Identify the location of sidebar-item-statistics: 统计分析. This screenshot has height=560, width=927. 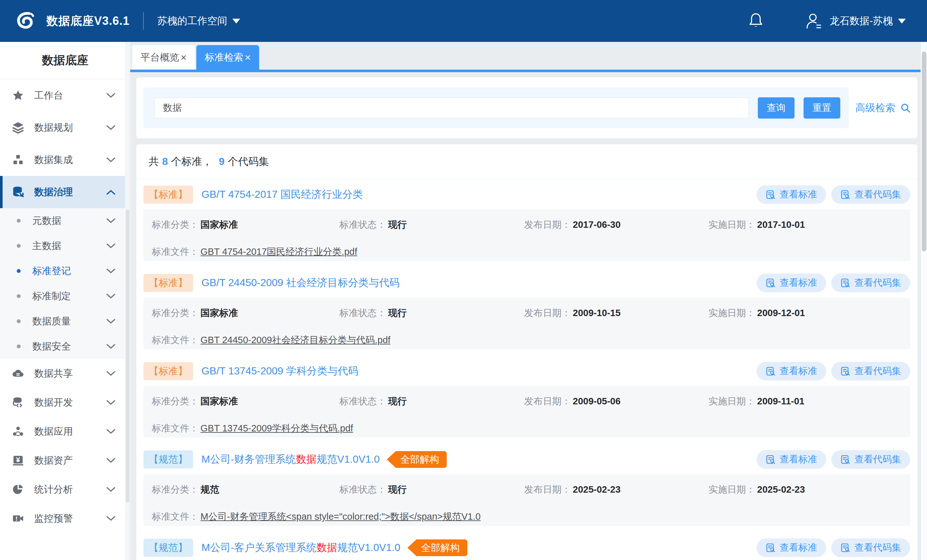
(62, 490).